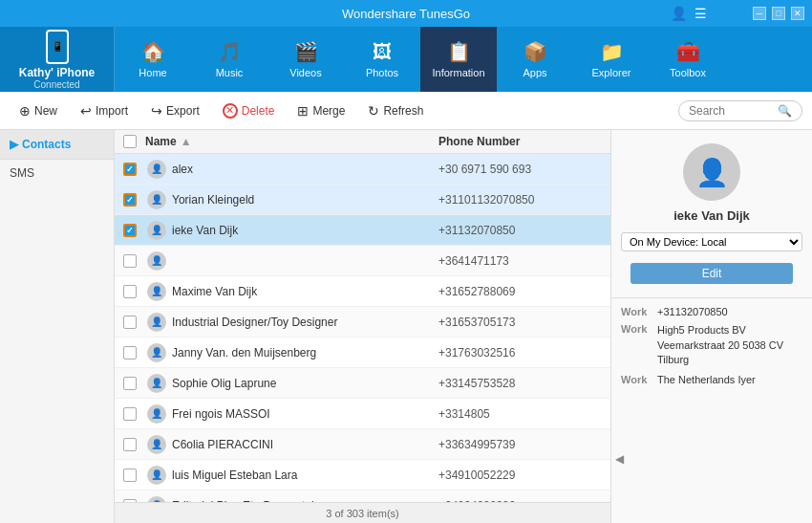 The width and height of the screenshot is (812, 523). I want to click on merge-icon: ⊞, so click(303, 111).